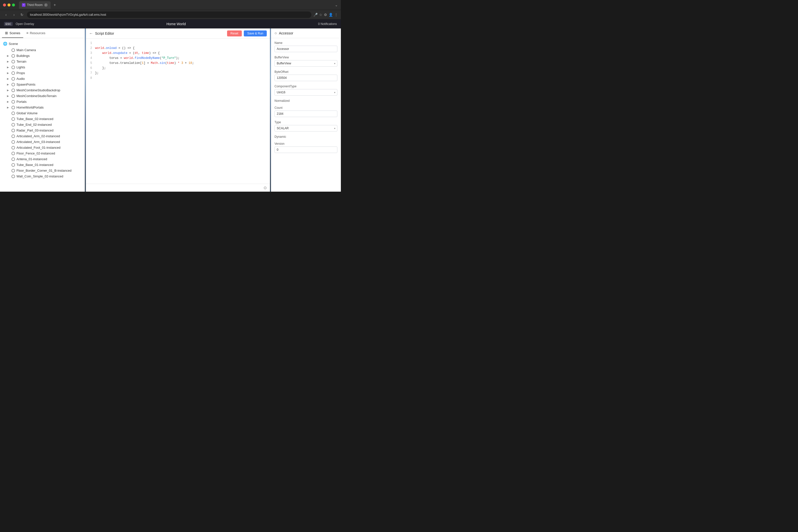  Describe the element at coordinates (42, 56) in the screenshot. I see `tree-item-buildings: ▶ Buildings` at that location.